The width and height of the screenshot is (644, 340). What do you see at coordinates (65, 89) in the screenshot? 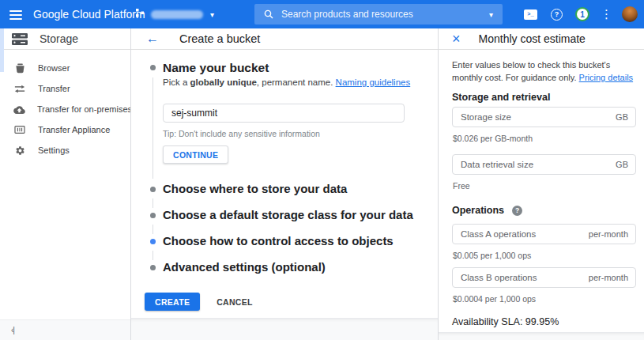
I see `sidebar-item-transfer: Transfer` at bounding box center [65, 89].